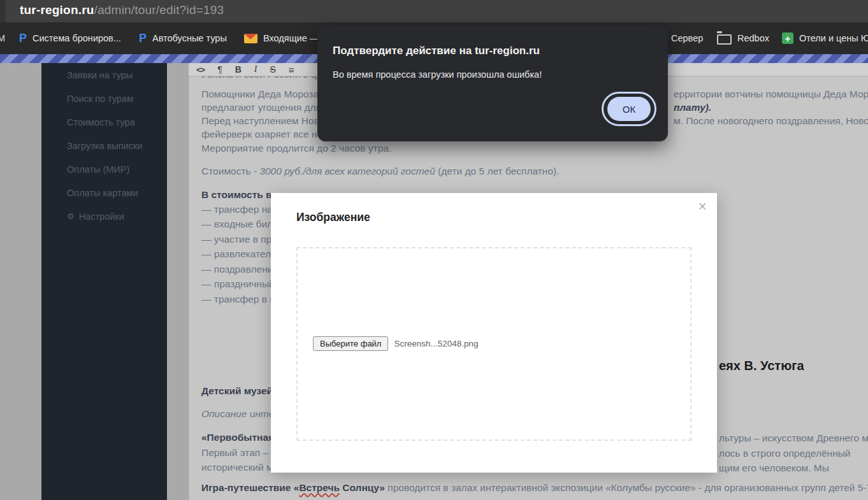  Describe the element at coordinates (351, 344) in the screenshot. I see `choose-file-button: Выберите файл` at that location.